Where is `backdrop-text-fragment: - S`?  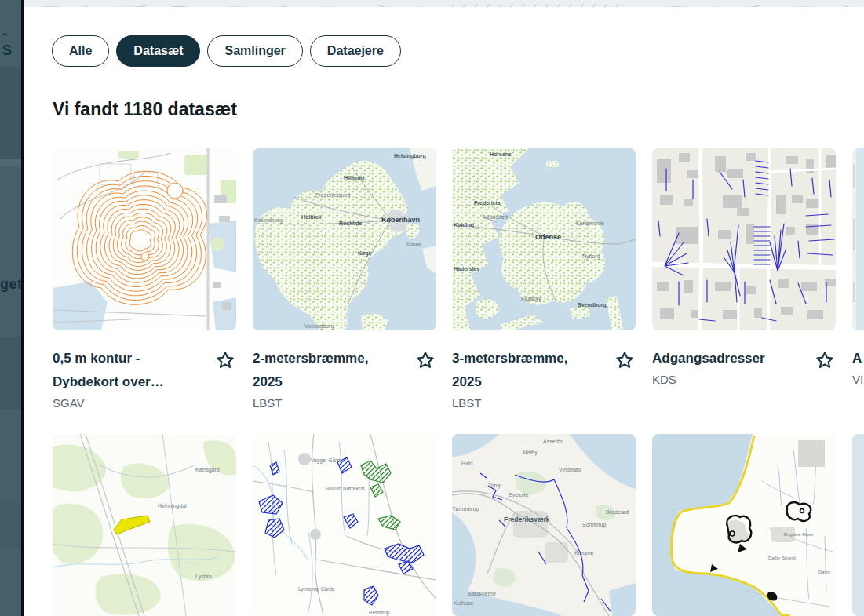
backdrop-text-fragment: - S is located at coordinates (12, 42).